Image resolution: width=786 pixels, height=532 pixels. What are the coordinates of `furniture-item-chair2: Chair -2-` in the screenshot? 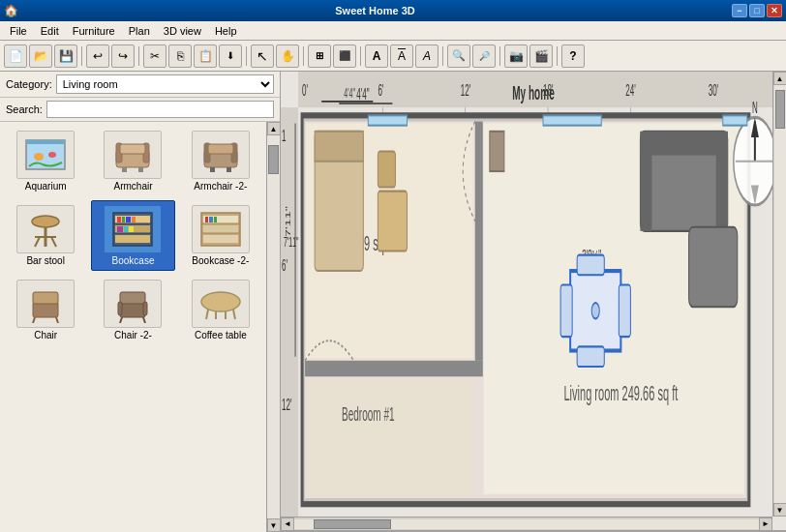 It's located at (133, 310).